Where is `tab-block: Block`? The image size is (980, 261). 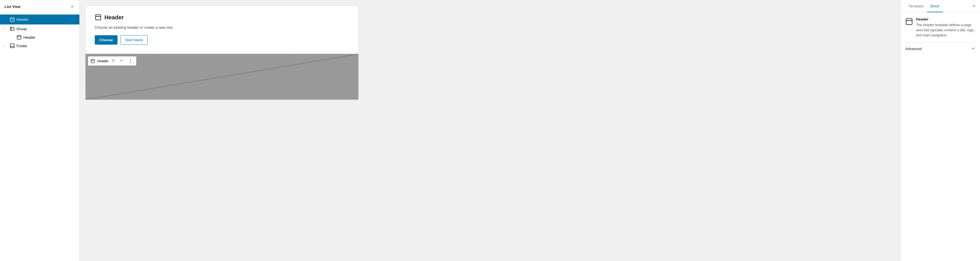 tab-block: Block is located at coordinates (935, 6).